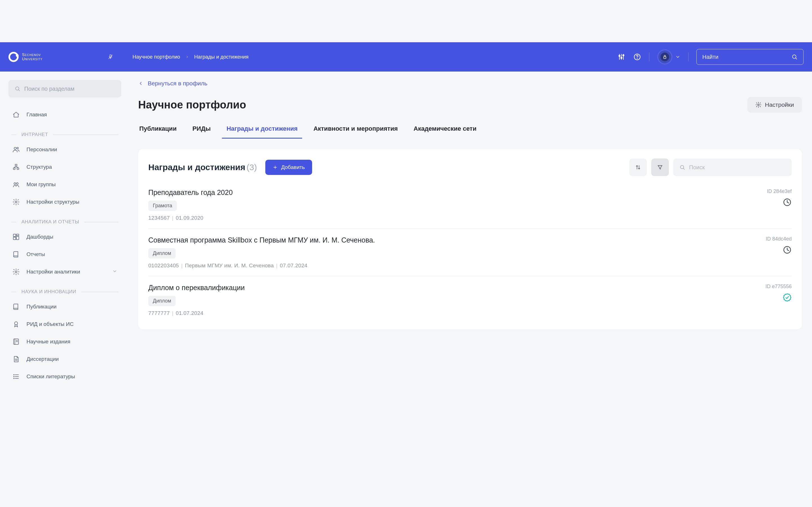 This screenshot has width=812, height=507. I want to click on sliders-icon, so click(621, 57).